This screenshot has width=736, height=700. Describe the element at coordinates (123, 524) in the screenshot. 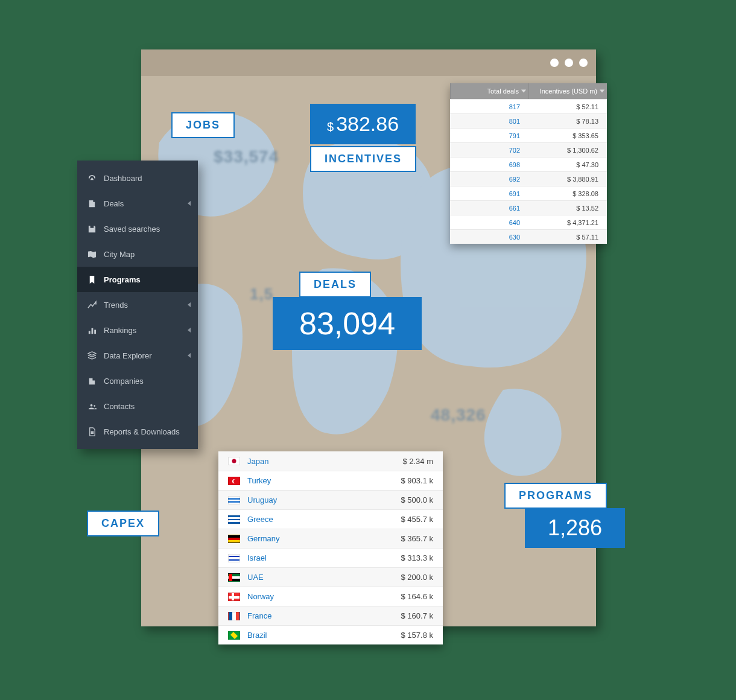

I see `capex-label: CAPEX` at that location.